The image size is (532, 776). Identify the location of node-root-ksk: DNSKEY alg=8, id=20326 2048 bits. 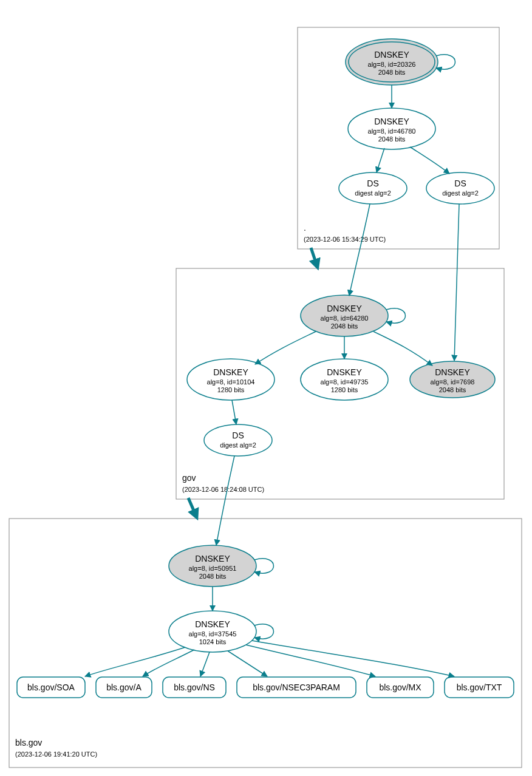
(392, 62).